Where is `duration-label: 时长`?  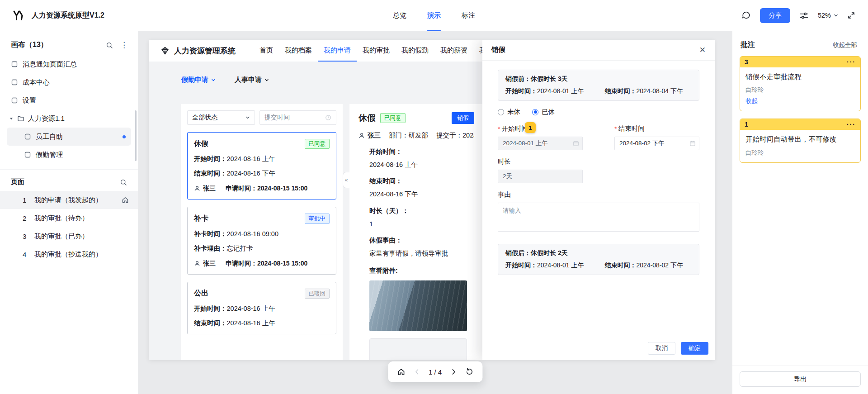
duration-label: 时长 is located at coordinates (540, 162).